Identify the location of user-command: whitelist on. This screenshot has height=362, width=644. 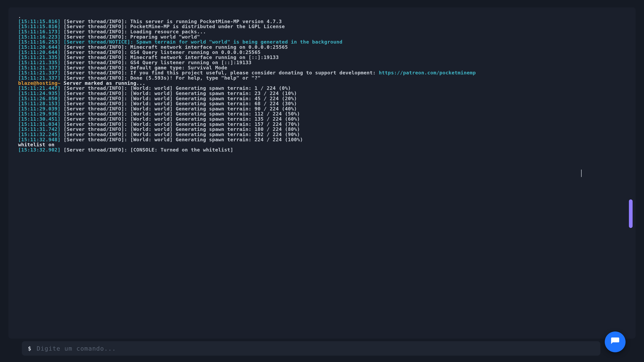
(36, 145).